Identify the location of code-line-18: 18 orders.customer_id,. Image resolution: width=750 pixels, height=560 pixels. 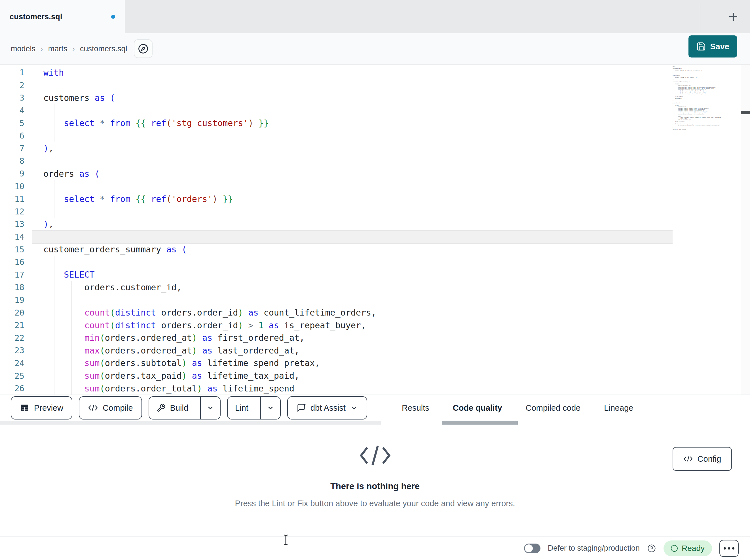
(336, 287).